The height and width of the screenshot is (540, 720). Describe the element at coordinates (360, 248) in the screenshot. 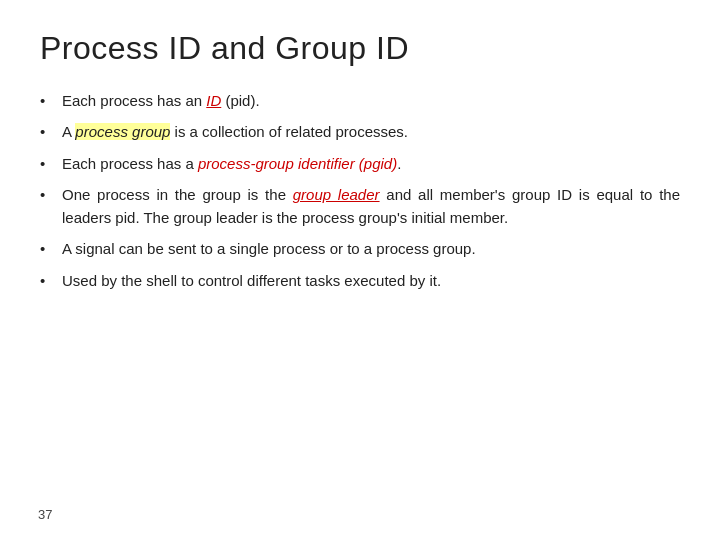

I see `list-item: • A signal can be sent to a single proce…` at that location.